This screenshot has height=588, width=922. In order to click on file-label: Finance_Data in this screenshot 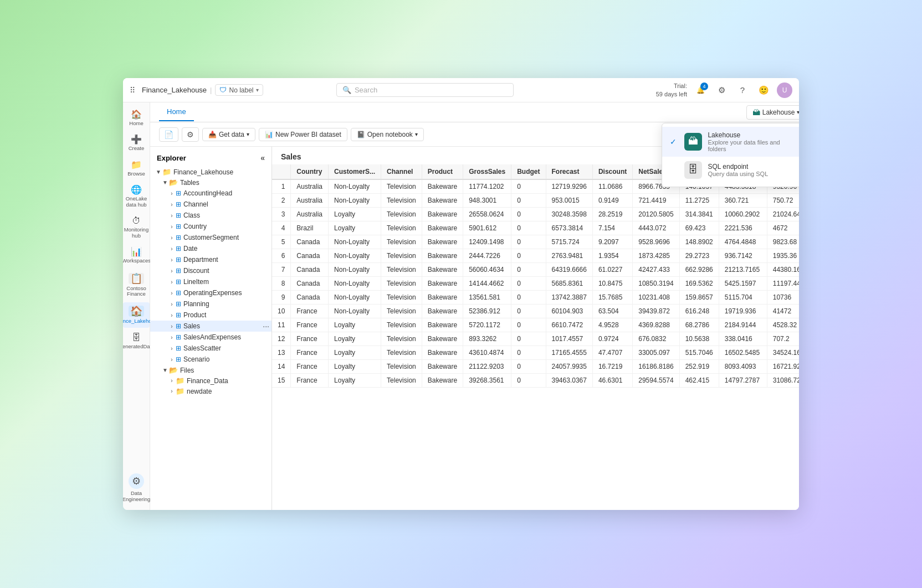, I will do `click(229, 381)`.